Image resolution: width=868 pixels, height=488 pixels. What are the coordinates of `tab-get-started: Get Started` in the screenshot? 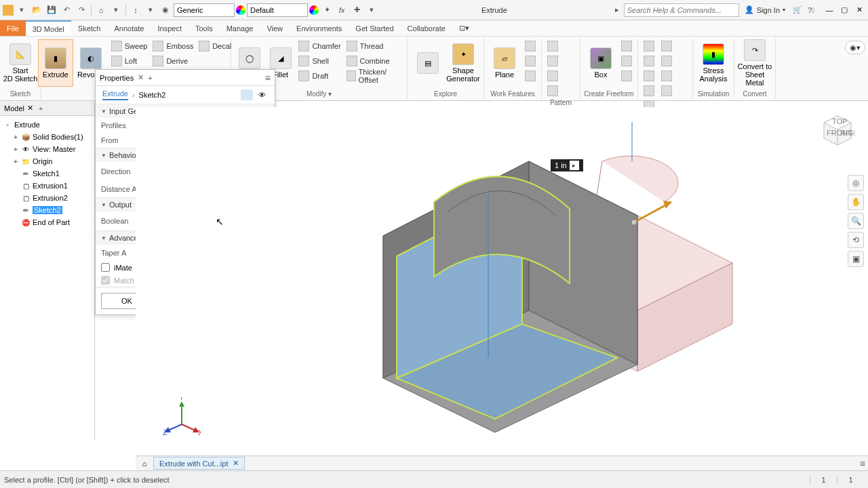 It's located at (374, 28).